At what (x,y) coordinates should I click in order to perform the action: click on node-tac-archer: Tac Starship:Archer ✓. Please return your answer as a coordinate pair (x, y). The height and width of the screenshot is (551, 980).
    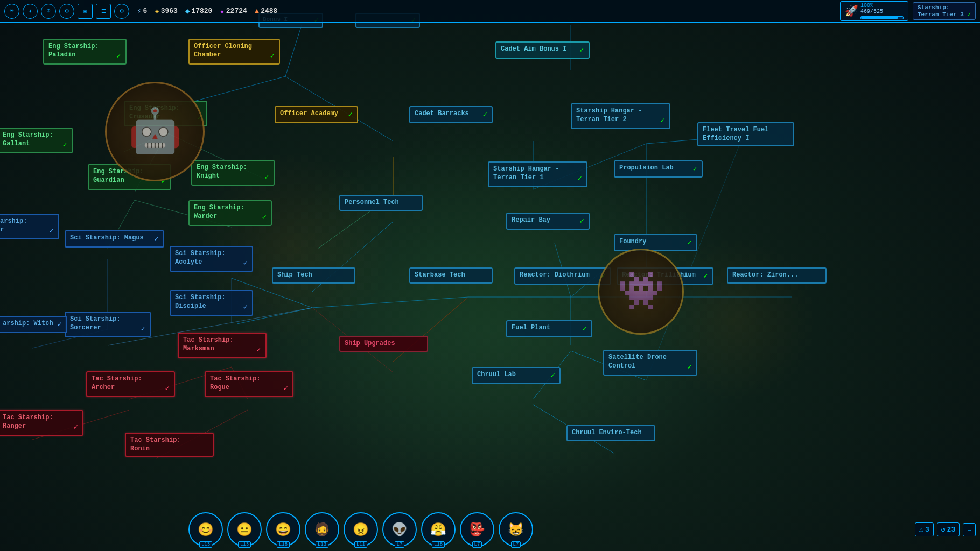
    Looking at the image, I should click on (130, 384).